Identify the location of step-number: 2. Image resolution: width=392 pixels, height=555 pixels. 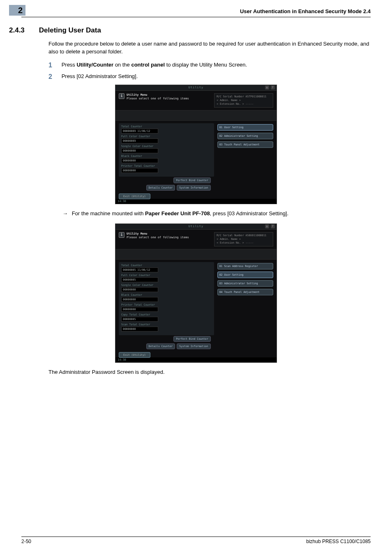
(54, 77).